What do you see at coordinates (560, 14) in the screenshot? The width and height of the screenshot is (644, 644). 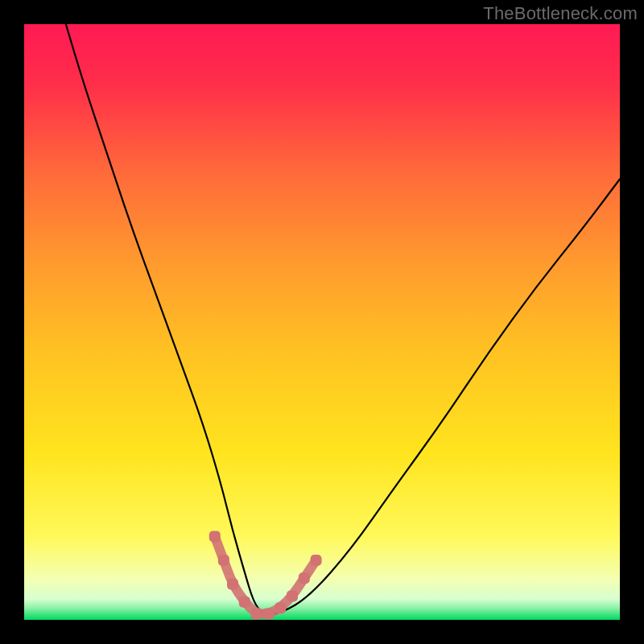 I see `watermark-text: TheBottleneck.com` at bounding box center [560, 14].